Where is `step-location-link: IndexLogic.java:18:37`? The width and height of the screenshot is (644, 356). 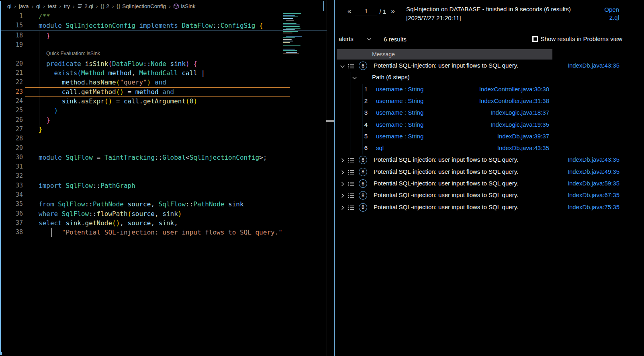 step-location-link: IndexLogic.java:18:37 is located at coordinates (520, 113).